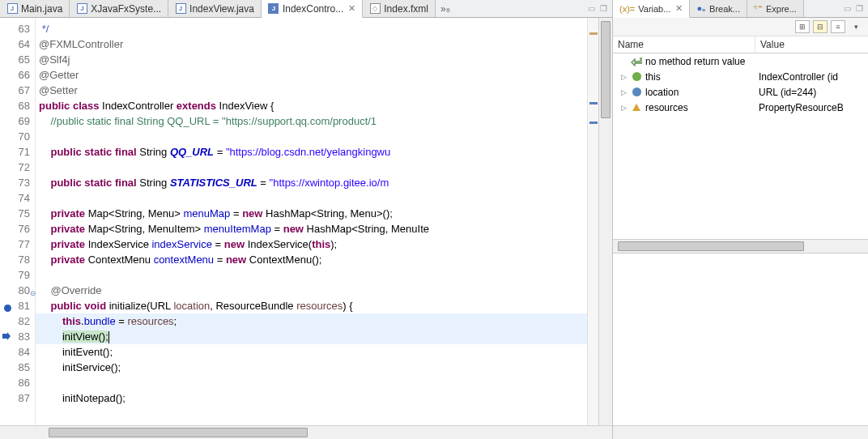  Describe the element at coordinates (18, 245) in the screenshot. I see `line-number: 77` at that location.